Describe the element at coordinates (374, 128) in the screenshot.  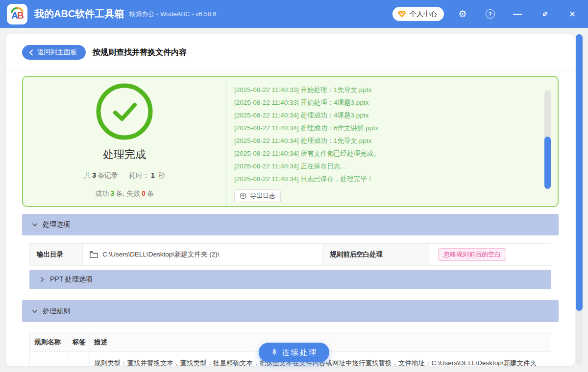
I see `log-line: [2025-08-22 11:40:34] 处理成功：6作文讲解.pptx` at that location.